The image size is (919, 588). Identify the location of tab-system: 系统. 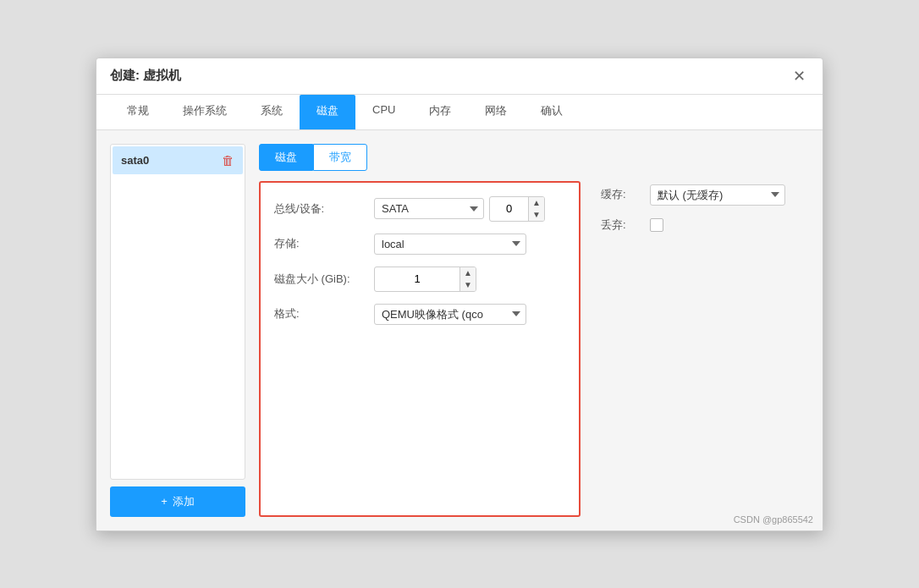
(272, 112).